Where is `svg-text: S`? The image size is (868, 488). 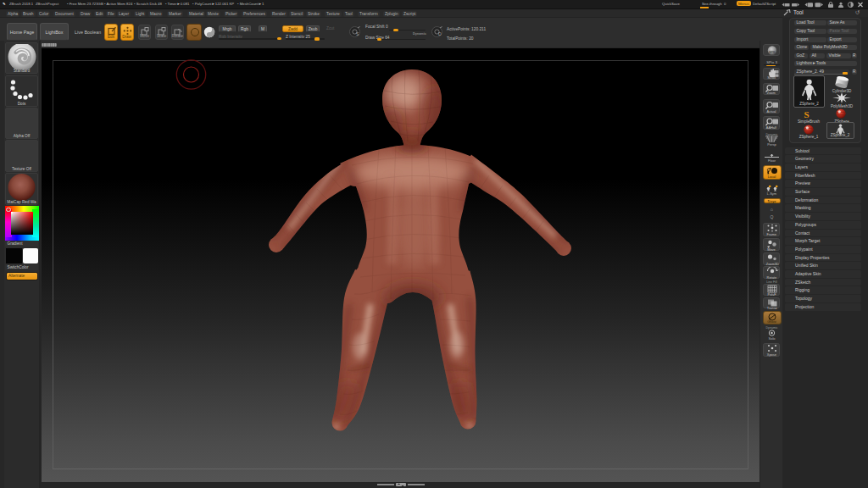 svg-text: S is located at coordinates (807, 114).